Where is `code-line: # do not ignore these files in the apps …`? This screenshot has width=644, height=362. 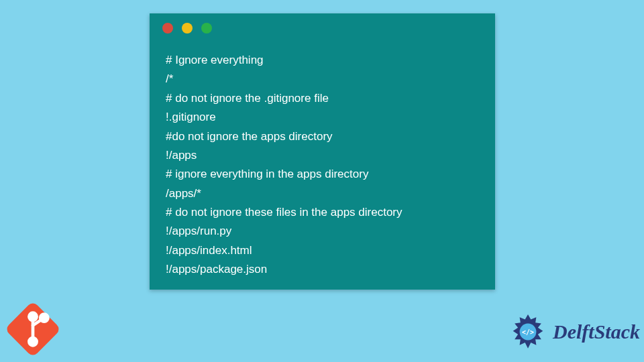 code-line: # do not ignore these files in the apps … is located at coordinates (322, 213).